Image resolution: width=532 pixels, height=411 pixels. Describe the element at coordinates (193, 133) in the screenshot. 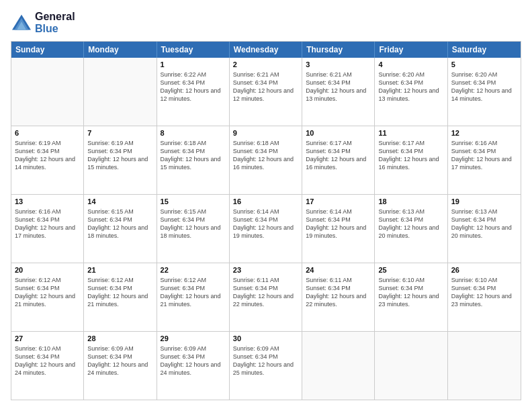

I see `day-number: 8` at that location.